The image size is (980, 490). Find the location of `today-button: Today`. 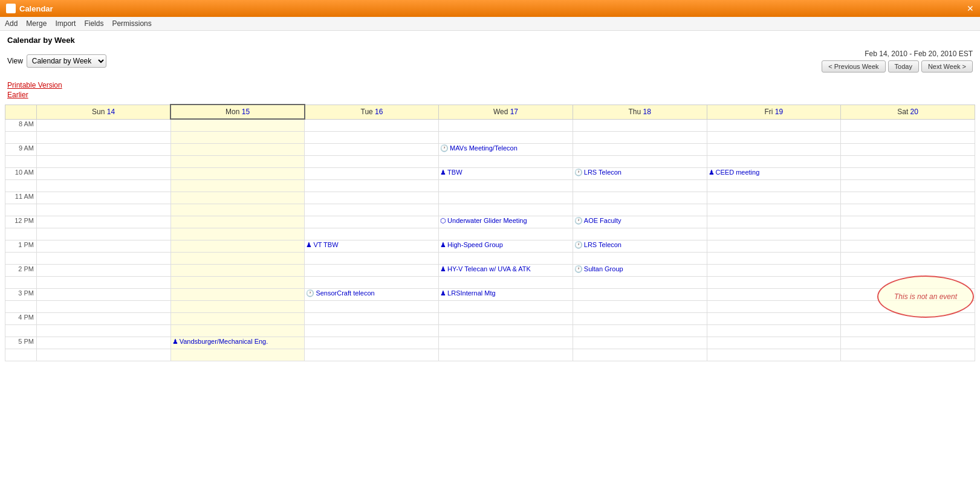

today-button: Today is located at coordinates (903, 66).